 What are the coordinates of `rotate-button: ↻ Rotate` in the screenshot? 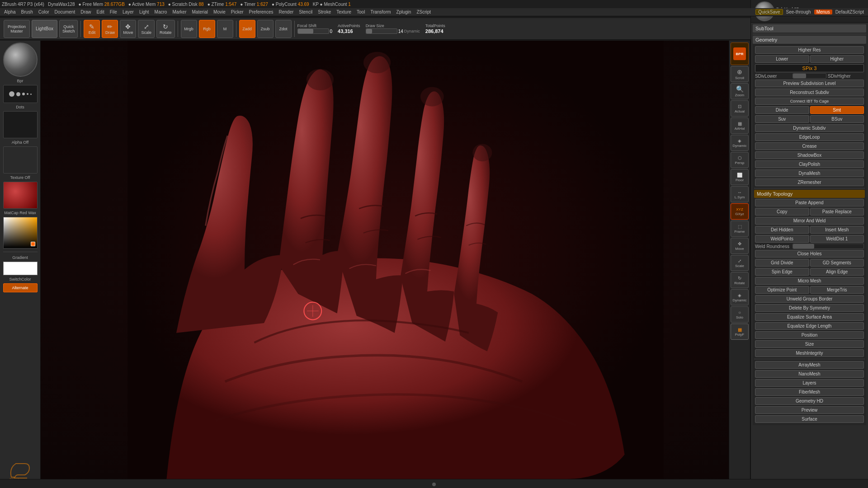 It's located at (165, 29).